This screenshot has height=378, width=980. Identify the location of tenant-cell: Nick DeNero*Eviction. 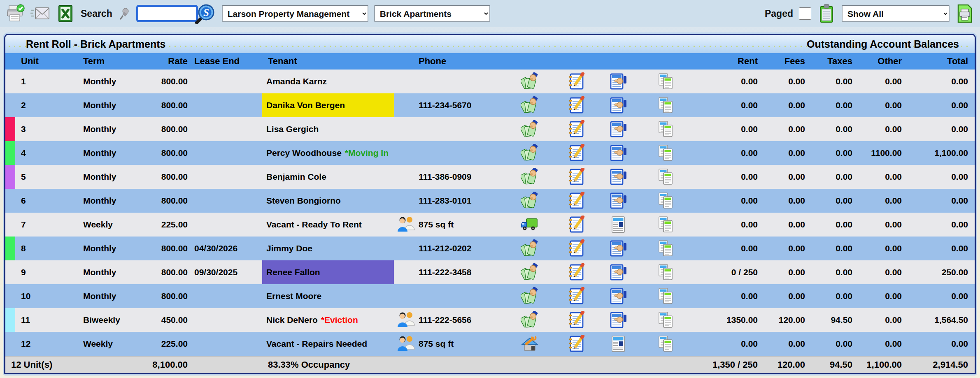
(328, 320).